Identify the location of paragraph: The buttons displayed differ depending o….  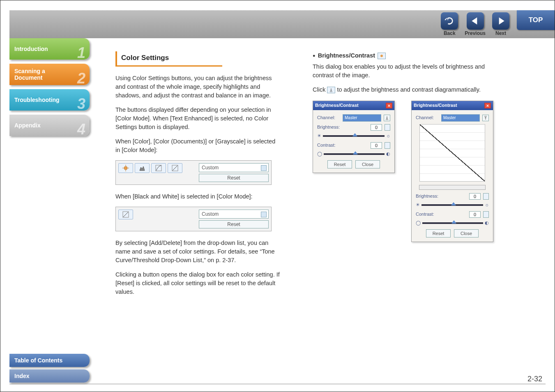
(198, 118).